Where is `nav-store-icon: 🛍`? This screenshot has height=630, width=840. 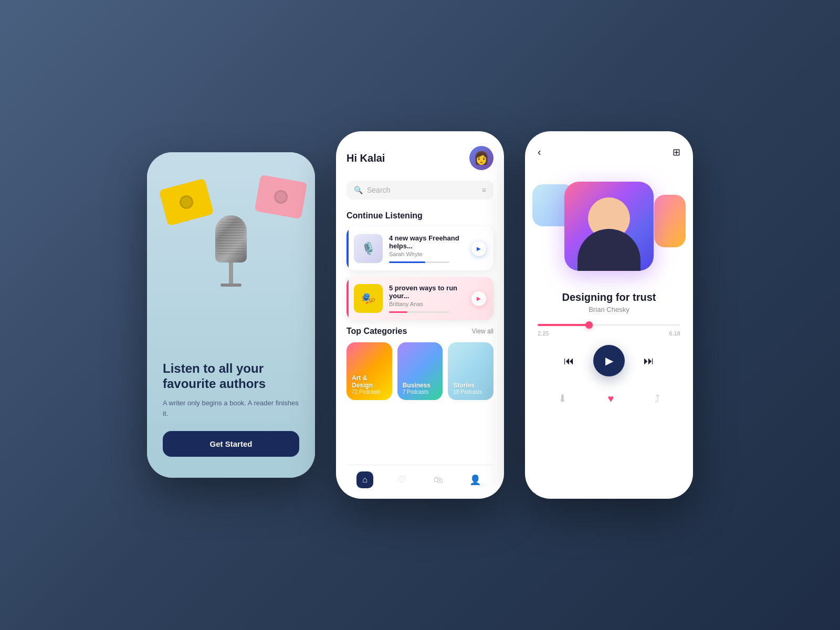
nav-store-icon: 🛍 is located at coordinates (438, 480).